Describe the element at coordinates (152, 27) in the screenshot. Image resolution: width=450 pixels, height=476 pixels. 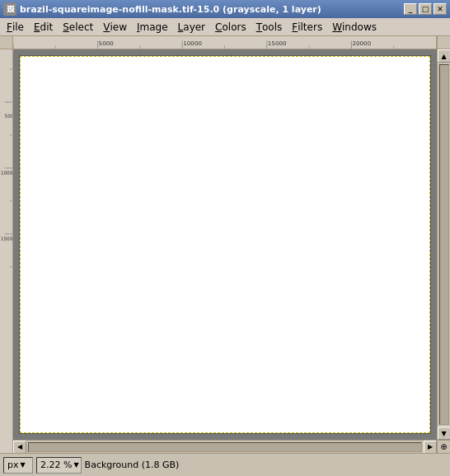
I see `menu-image: Image` at that location.